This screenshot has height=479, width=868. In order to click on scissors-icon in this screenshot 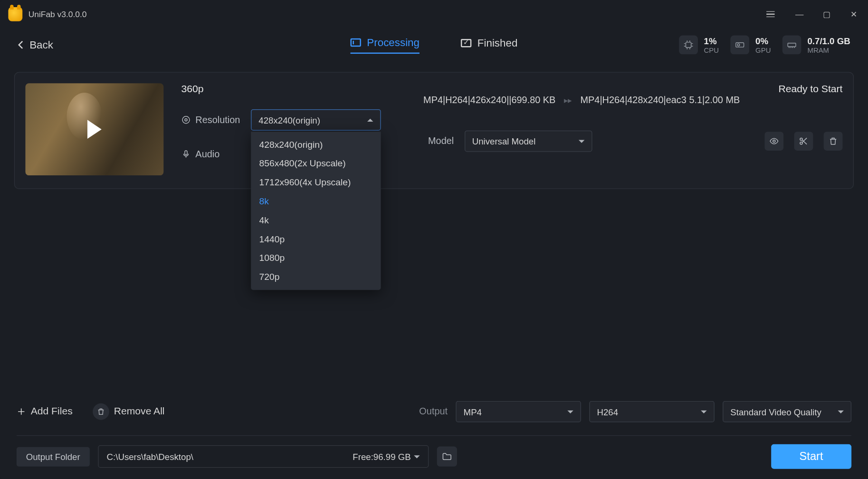, I will do `click(804, 141)`.